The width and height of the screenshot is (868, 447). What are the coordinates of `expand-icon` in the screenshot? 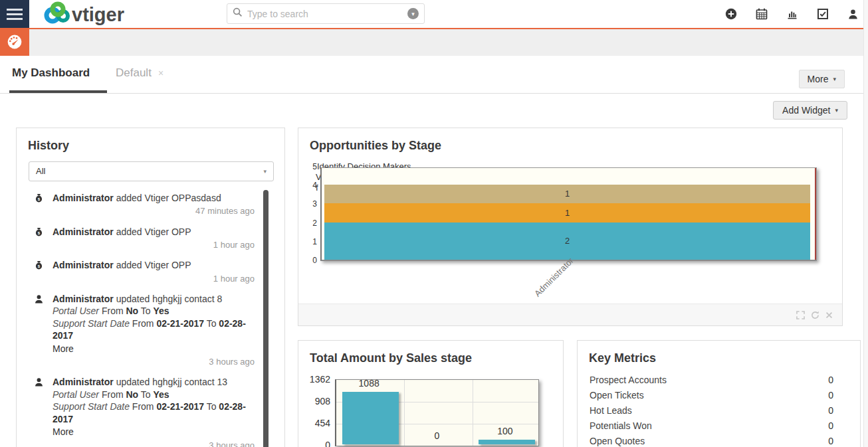 It's located at (800, 315).